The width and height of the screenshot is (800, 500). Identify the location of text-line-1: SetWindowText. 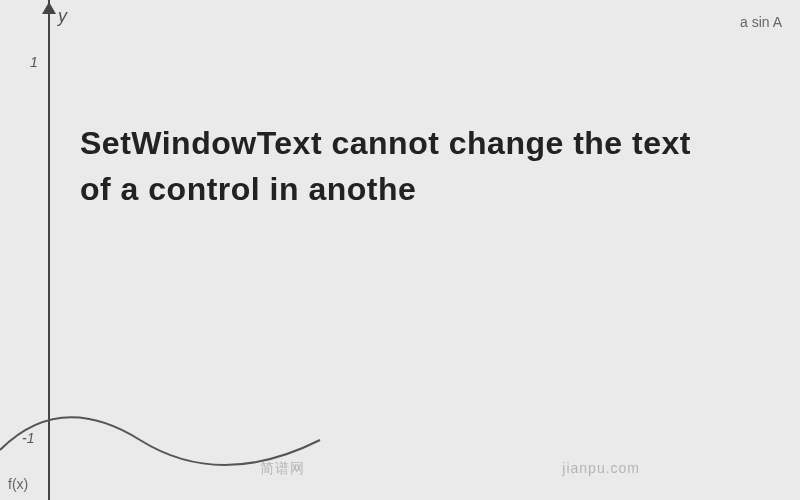
(201, 143).